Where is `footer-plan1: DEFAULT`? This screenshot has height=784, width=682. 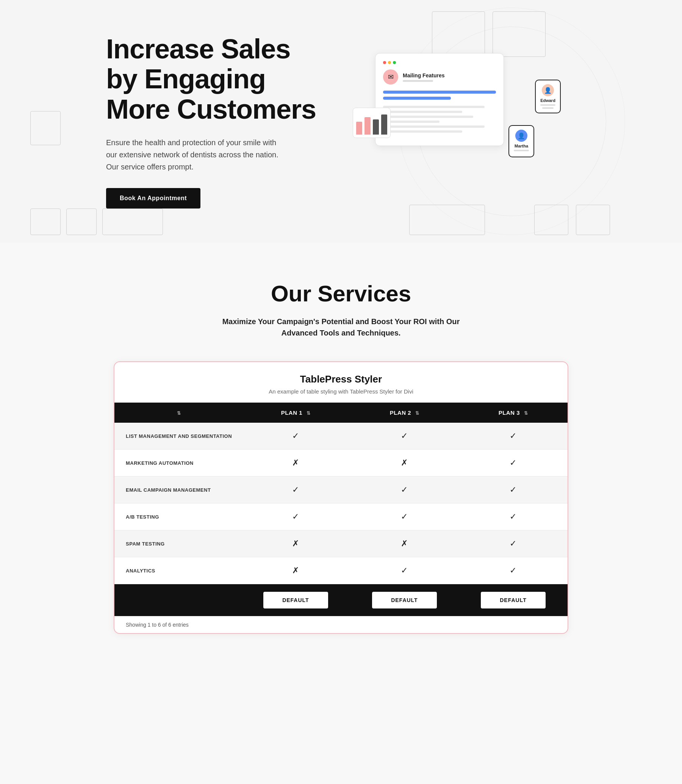
footer-plan1: DEFAULT is located at coordinates (296, 600).